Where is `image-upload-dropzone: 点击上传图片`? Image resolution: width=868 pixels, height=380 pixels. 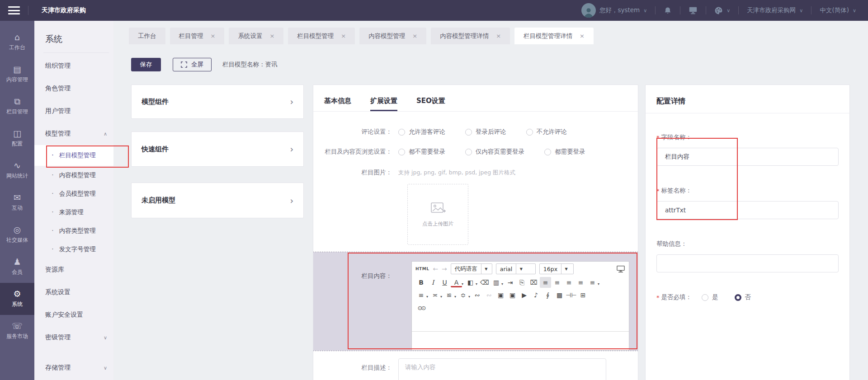 image-upload-dropzone: 点击上传图片 is located at coordinates (438, 214).